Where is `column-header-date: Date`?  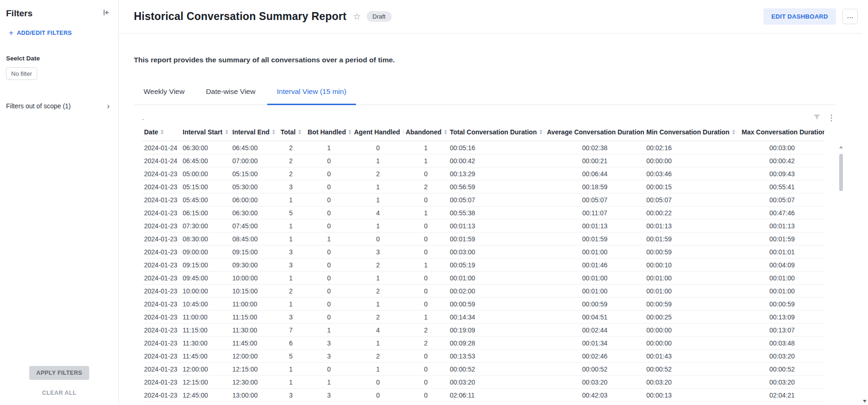 column-header-date: Date is located at coordinates (162, 133).